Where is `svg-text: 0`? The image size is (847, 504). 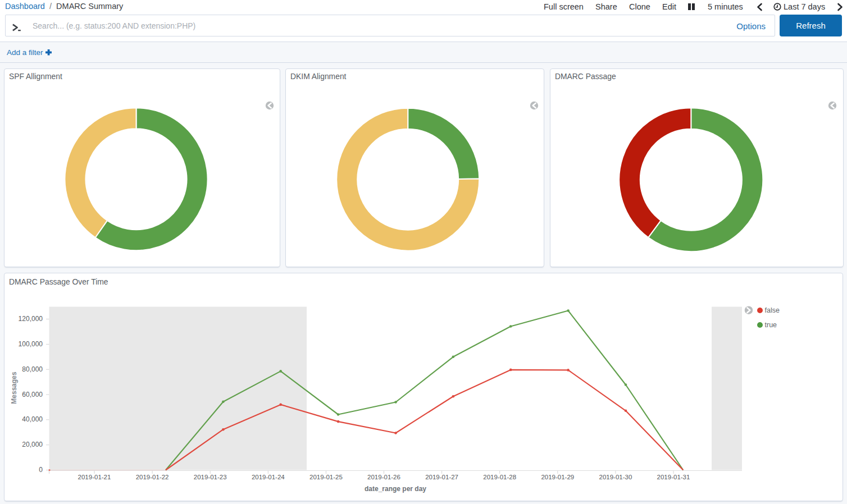 svg-text: 0 is located at coordinates (40, 470).